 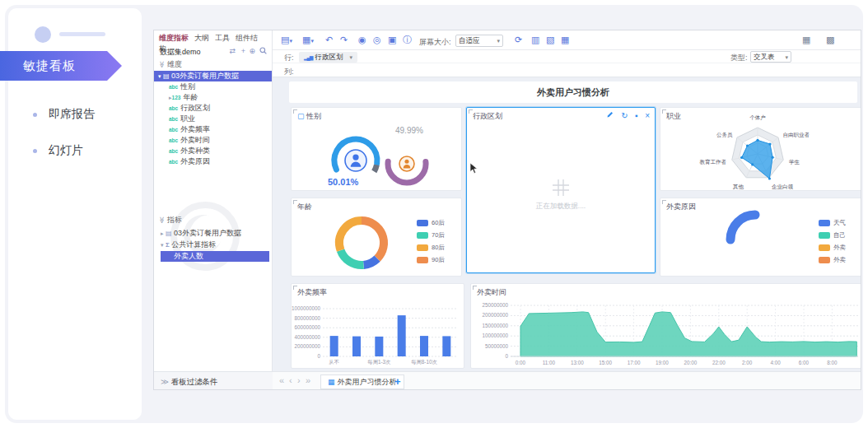 I want to click on tree-field-性别: abc性别, so click(x=212, y=87).